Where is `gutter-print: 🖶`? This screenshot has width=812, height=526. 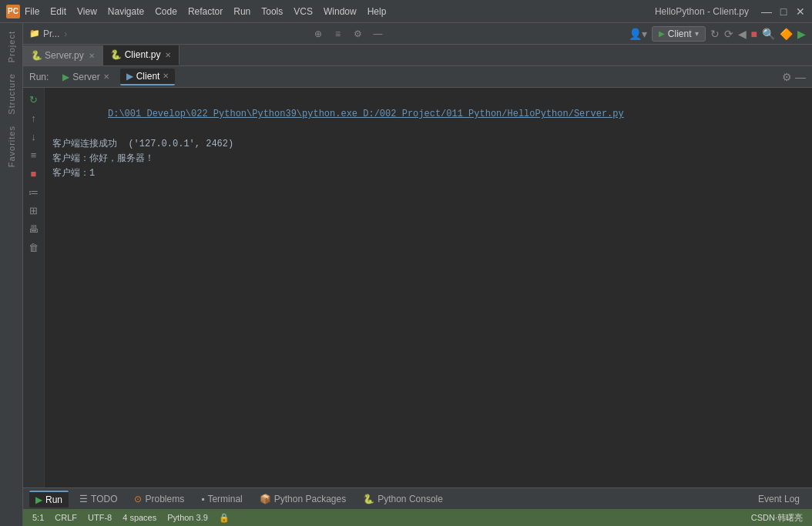
gutter-print: 🖶 is located at coordinates (34, 229).